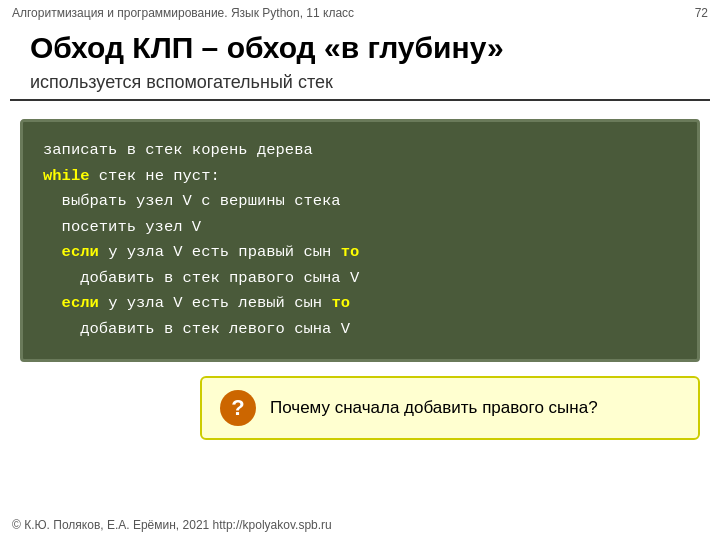 The height and width of the screenshot is (540, 720). What do you see at coordinates (702, 13) in the screenshot?
I see `page-number: 72` at bounding box center [702, 13].